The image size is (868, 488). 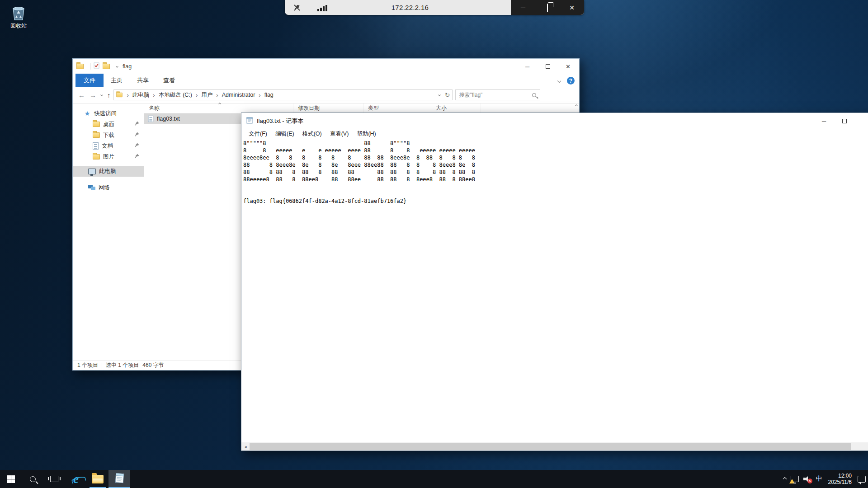 What do you see at coordinates (312, 134) in the screenshot?
I see `menu-format: 格式(O)` at bounding box center [312, 134].